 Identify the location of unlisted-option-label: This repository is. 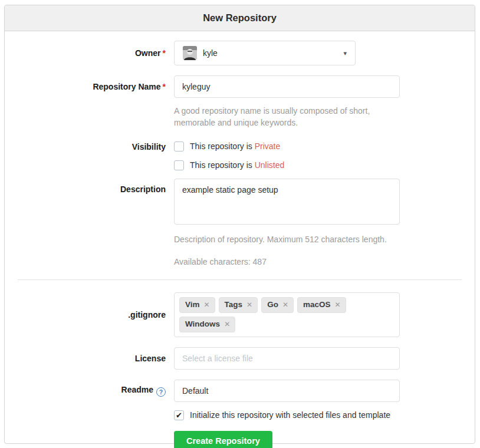
(222, 165).